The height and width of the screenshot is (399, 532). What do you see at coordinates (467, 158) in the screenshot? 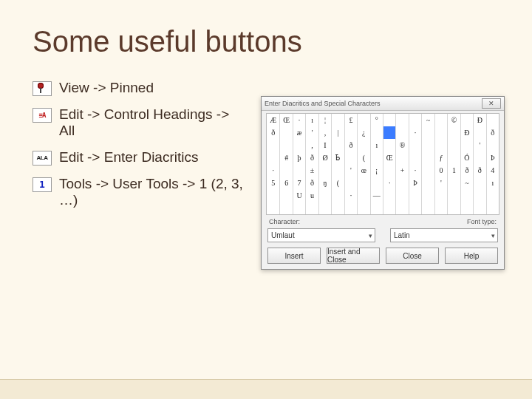
I see `grid-cell: Ó` at bounding box center [467, 158].